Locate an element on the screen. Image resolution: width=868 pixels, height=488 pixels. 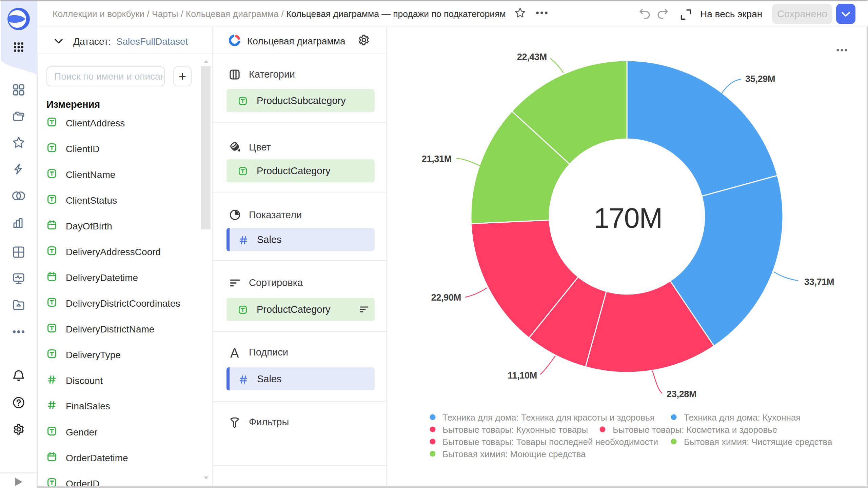
svg-text: 170M is located at coordinates (628, 218).